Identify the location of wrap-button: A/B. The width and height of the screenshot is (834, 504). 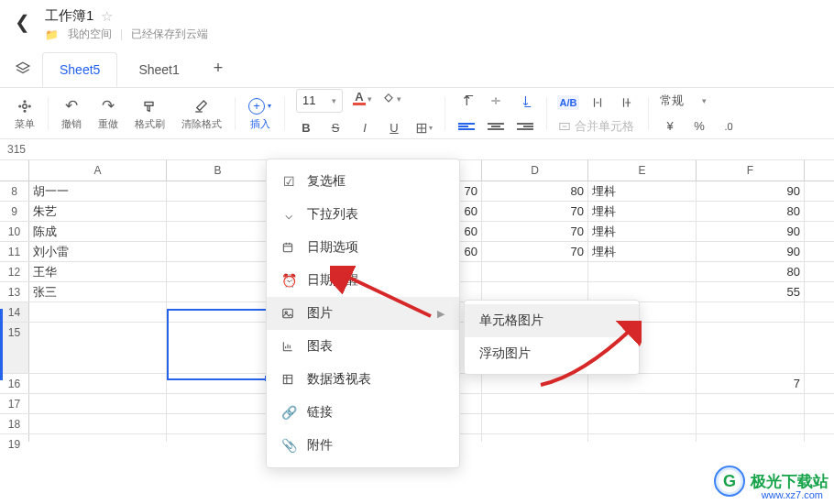
(568, 103).